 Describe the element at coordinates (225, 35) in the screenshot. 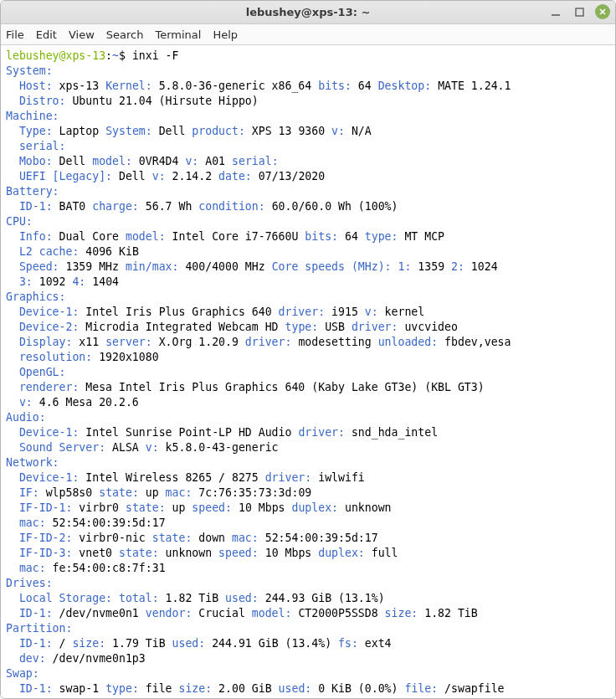

I see `menu-help: Help` at that location.